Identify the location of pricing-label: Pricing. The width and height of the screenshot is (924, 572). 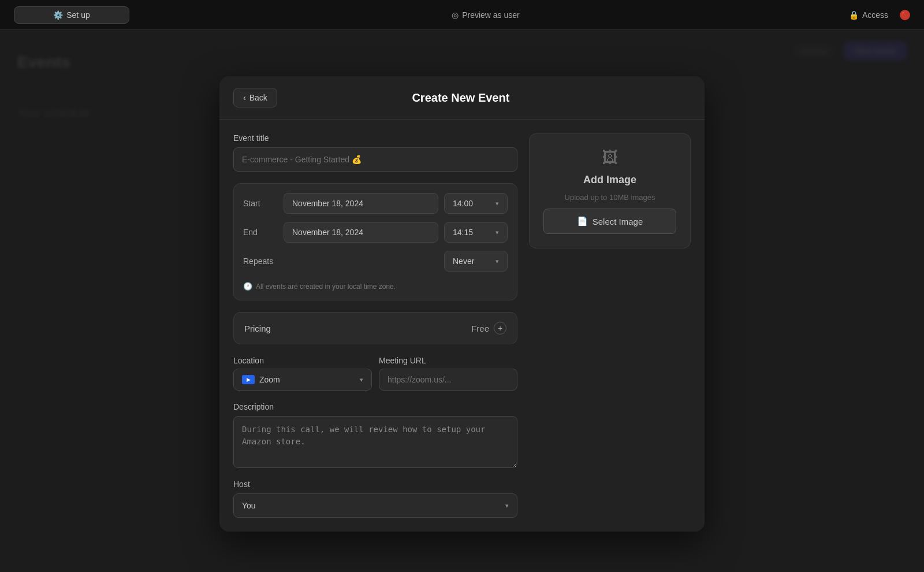
(258, 328).